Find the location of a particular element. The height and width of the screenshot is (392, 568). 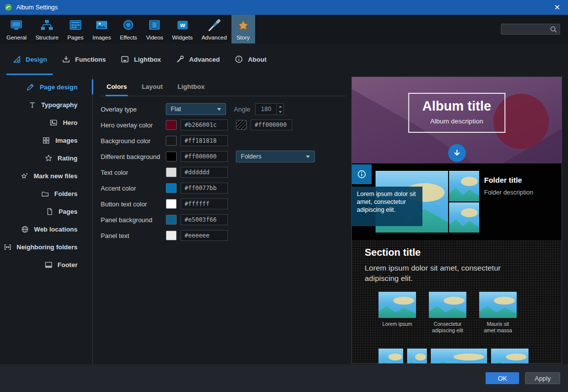

field-label: Overlay type is located at coordinates (133, 110).